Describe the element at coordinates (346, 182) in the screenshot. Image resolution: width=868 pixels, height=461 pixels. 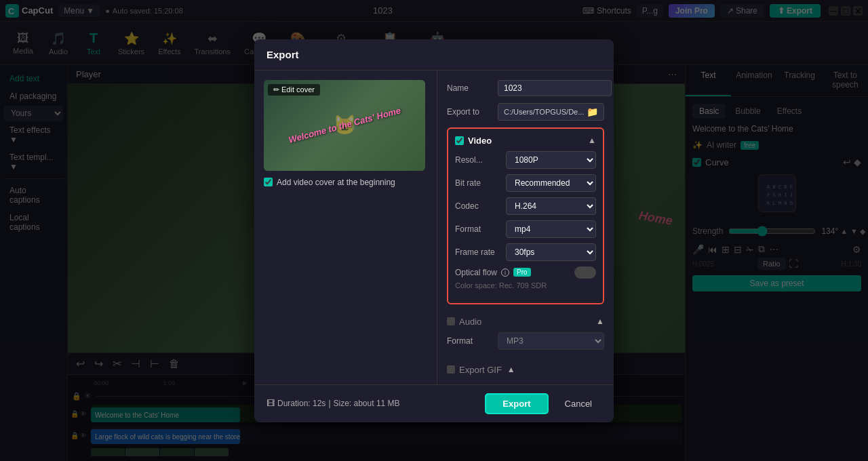
I see `add-cover-row: Add video cover at the beginning` at that location.